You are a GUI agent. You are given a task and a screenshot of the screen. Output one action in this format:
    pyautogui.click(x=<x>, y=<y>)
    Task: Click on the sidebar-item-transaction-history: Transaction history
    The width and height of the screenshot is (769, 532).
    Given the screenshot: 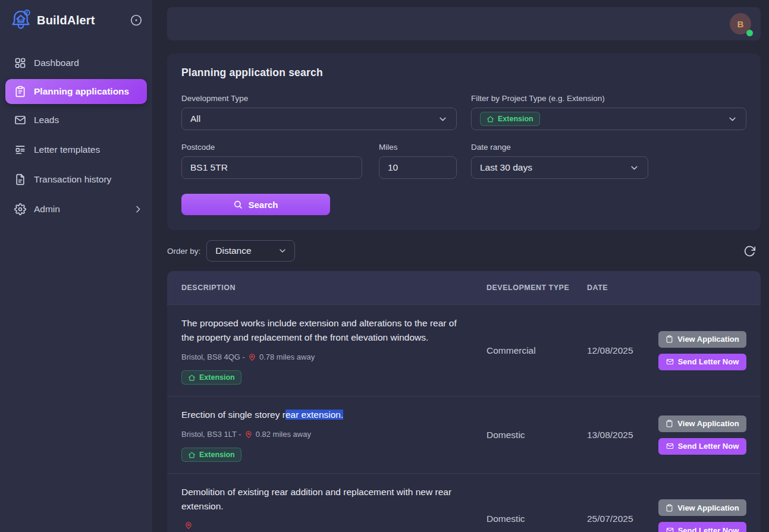 What is the action you would take?
    pyautogui.click(x=76, y=180)
    